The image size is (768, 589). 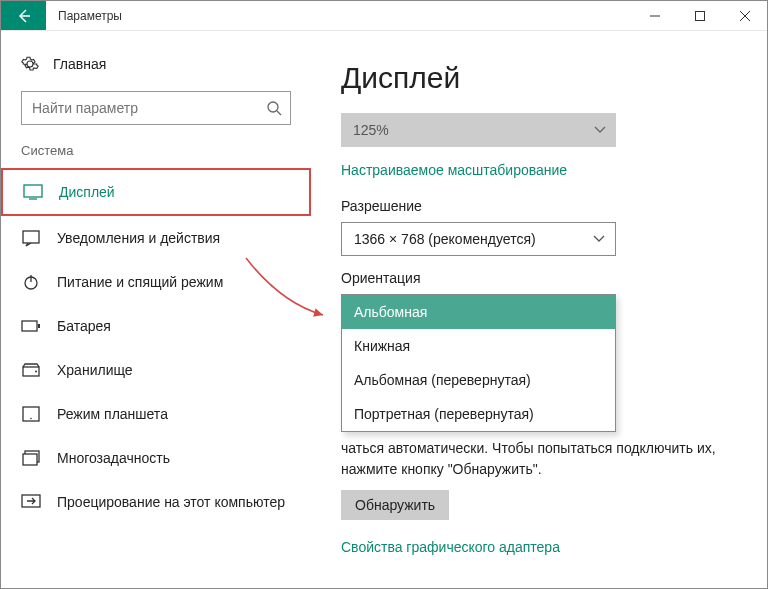 I want to click on sidebar-item-multitasking: Многозадачность, so click(x=156, y=458).